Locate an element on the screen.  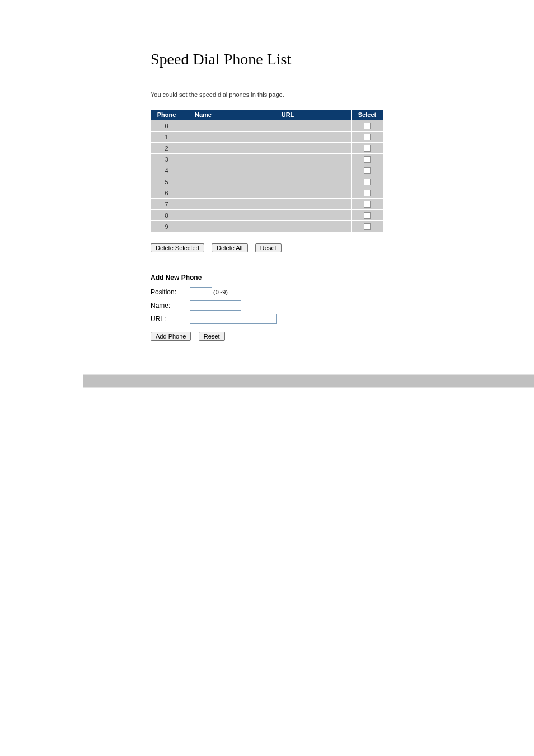
delete-all-button: Delete All is located at coordinates (229, 248).